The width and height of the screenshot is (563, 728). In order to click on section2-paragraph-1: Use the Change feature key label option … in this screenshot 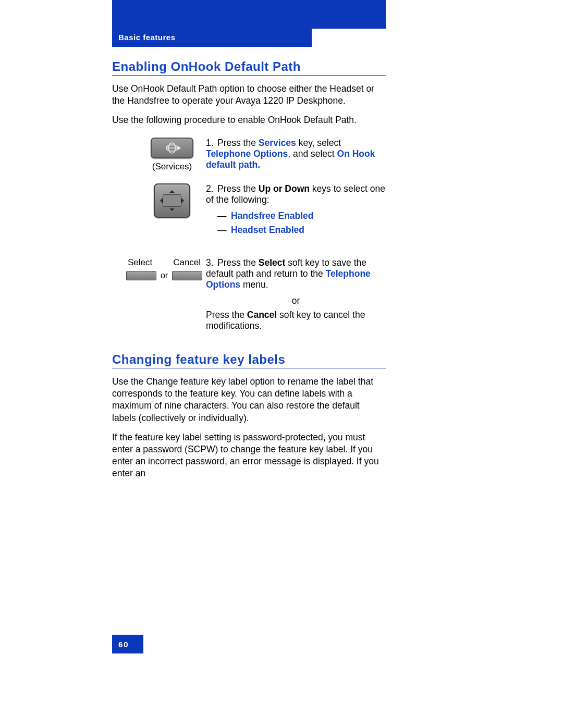, I will do `click(249, 400)`.